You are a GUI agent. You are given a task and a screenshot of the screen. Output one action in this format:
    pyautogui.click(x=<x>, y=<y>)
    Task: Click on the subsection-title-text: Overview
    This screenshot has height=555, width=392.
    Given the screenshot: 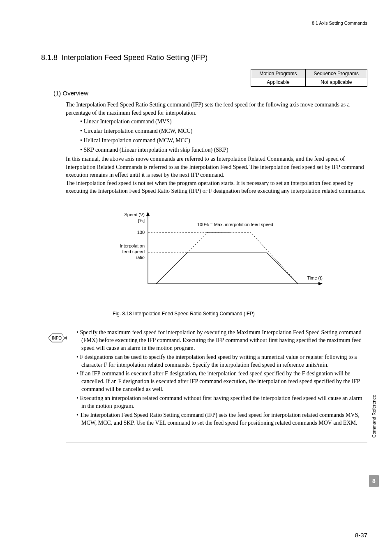 What is the action you would take?
    pyautogui.click(x=76, y=93)
    